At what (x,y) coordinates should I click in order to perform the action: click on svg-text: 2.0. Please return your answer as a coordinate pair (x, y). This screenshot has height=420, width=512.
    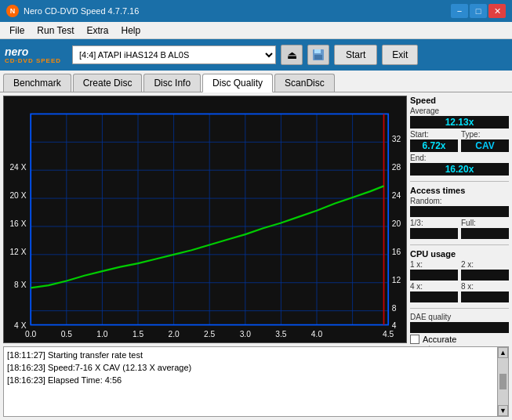
    Looking at the image, I should click on (174, 334).